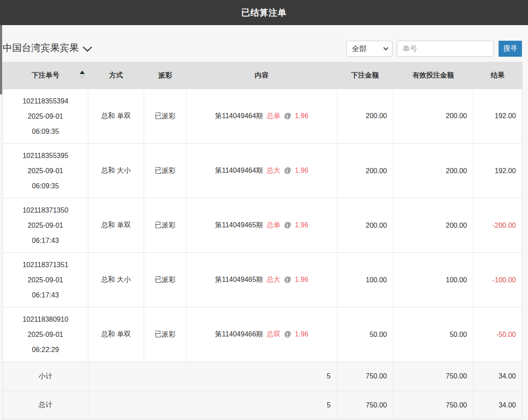 This screenshot has width=528, height=420. I want to click on subtotal-count: 5, so click(213, 377).